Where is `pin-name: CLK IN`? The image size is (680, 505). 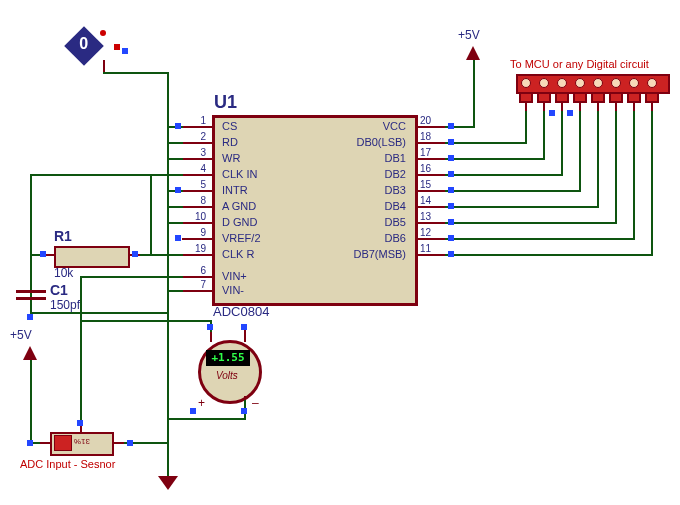 pin-name: CLK IN is located at coordinates (240, 174).